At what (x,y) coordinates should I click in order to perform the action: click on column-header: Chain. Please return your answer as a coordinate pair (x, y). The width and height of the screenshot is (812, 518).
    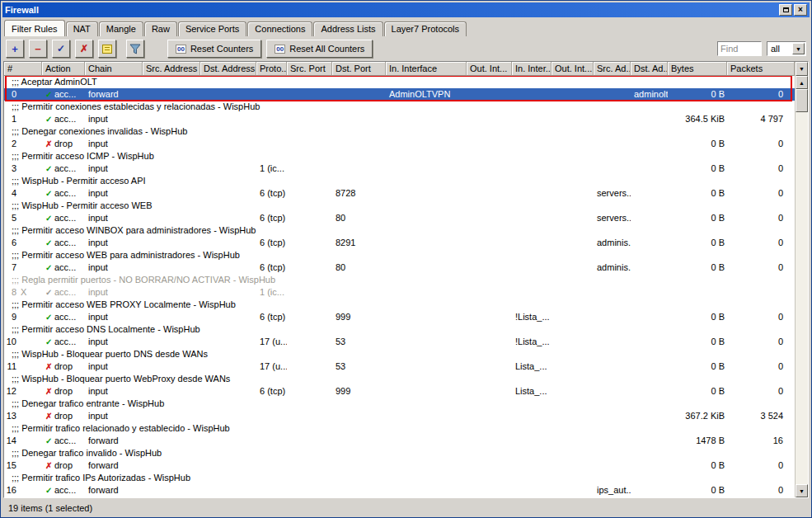
    Looking at the image, I should click on (114, 69).